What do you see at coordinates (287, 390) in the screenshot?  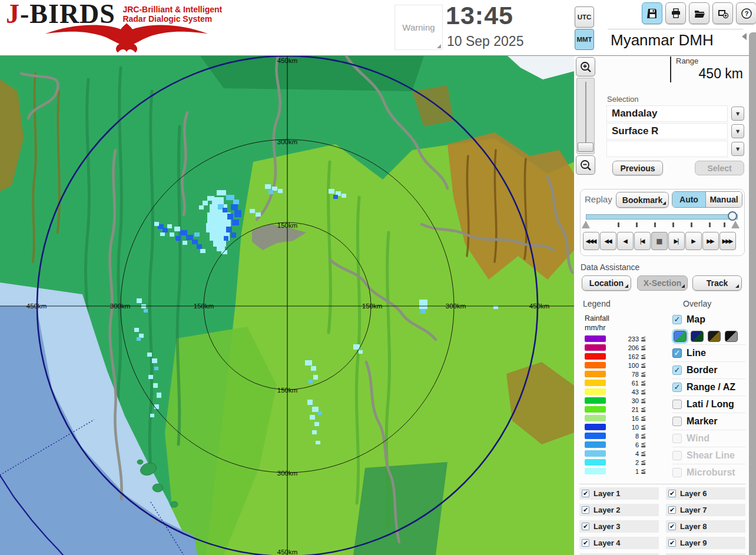 I see `ring-label: 150km` at bounding box center [287, 390].